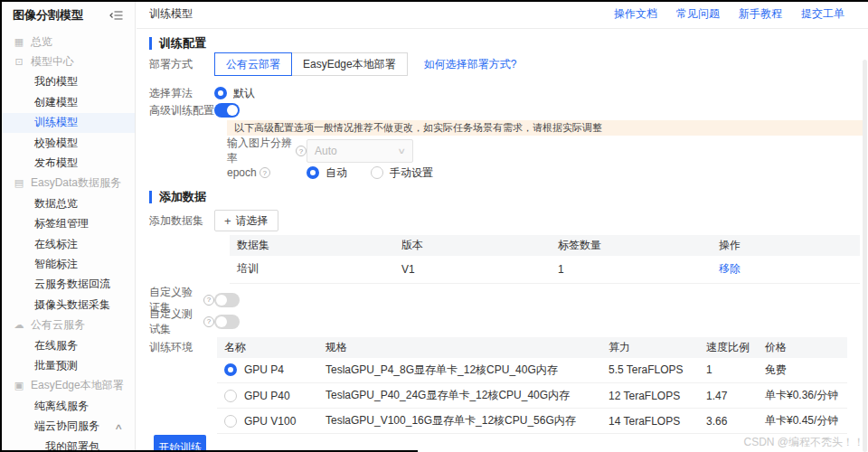 The image size is (868, 452). Describe the element at coordinates (242, 173) in the screenshot. I see `epoch-label-text: epoch` at that location.